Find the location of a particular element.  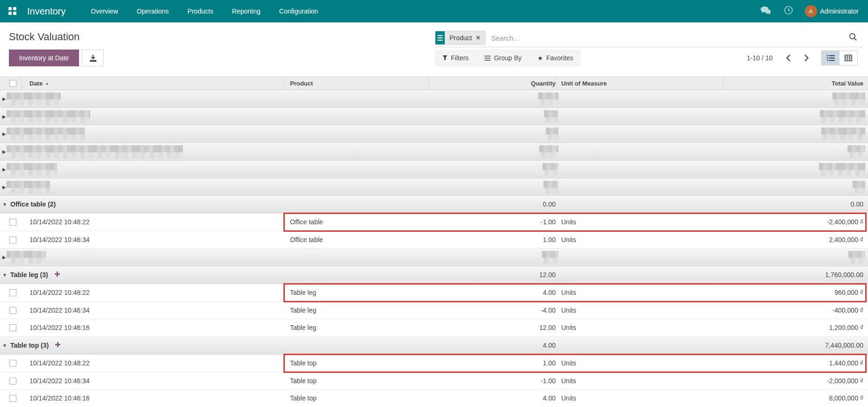

messages-icon is located at coordinates (766, 11).